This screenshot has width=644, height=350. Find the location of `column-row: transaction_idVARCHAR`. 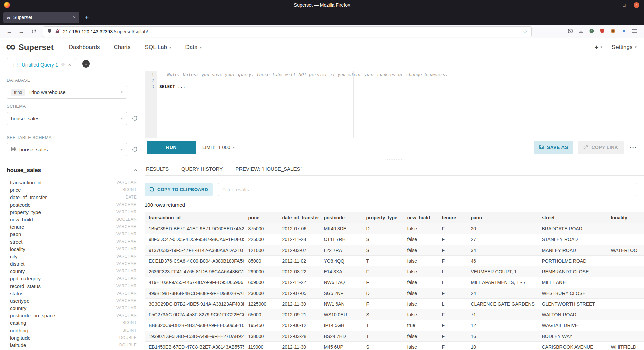

column-row: transaction_idVARCHAR is located at coordinates (72, 182).